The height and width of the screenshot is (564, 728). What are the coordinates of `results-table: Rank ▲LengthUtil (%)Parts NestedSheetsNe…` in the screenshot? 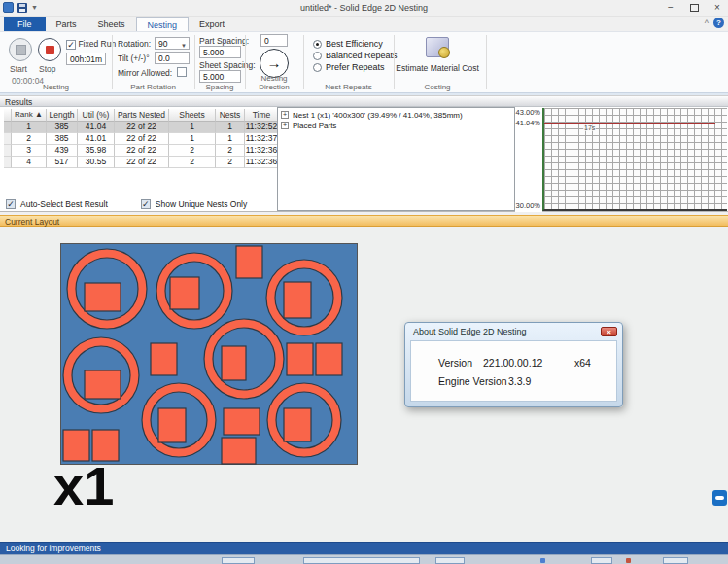 It's located at (142, 138).